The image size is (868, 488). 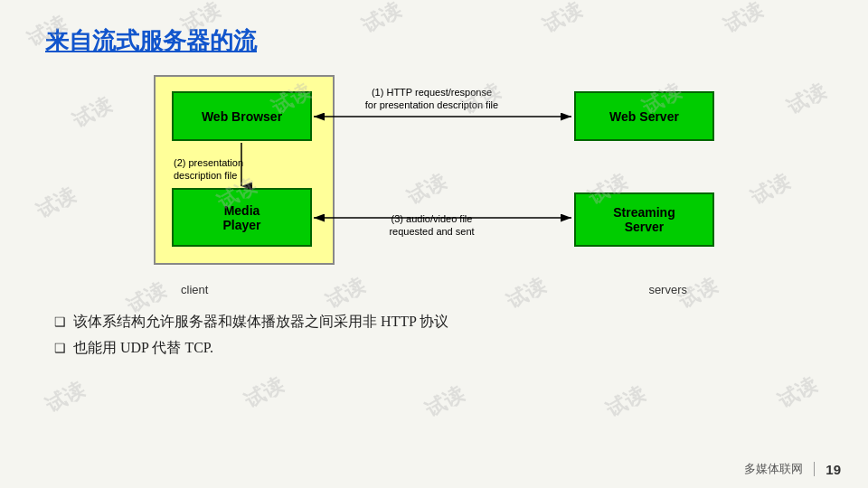 I want to click on footer-divider, so click(x=814, y=469).